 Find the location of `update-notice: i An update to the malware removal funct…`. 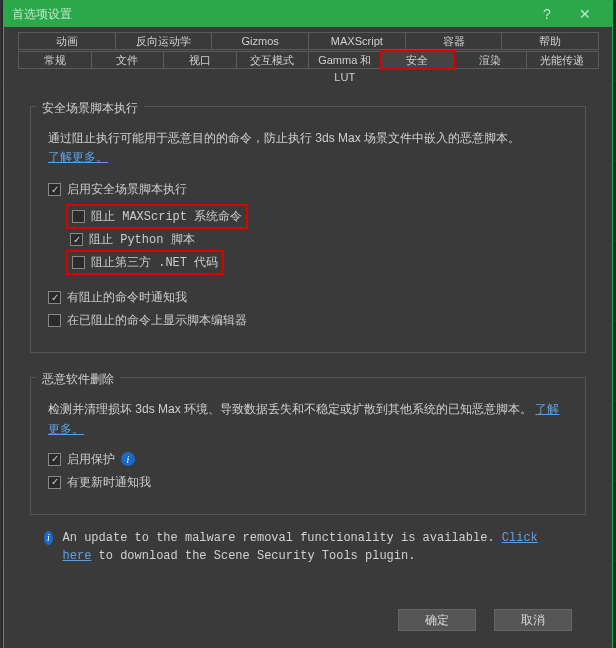

update-notice: i An update to the malware removal funct… is located at coordinates (308, 547).